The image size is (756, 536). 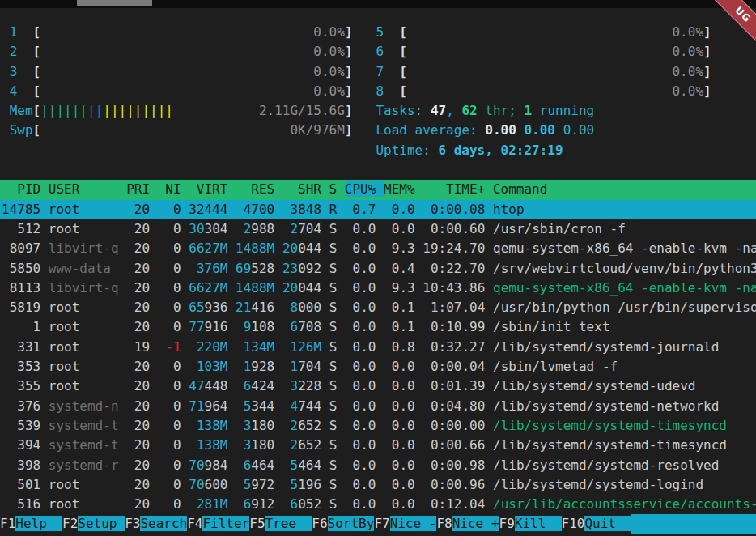 I want to click on column-header-pid: PID, so click(x=25, y=189).